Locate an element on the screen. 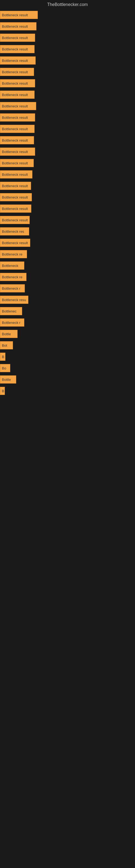 This screenshot has width=135, height=868. bottleneck-bar: Bottleneck res is located at coordinates (15, 231).